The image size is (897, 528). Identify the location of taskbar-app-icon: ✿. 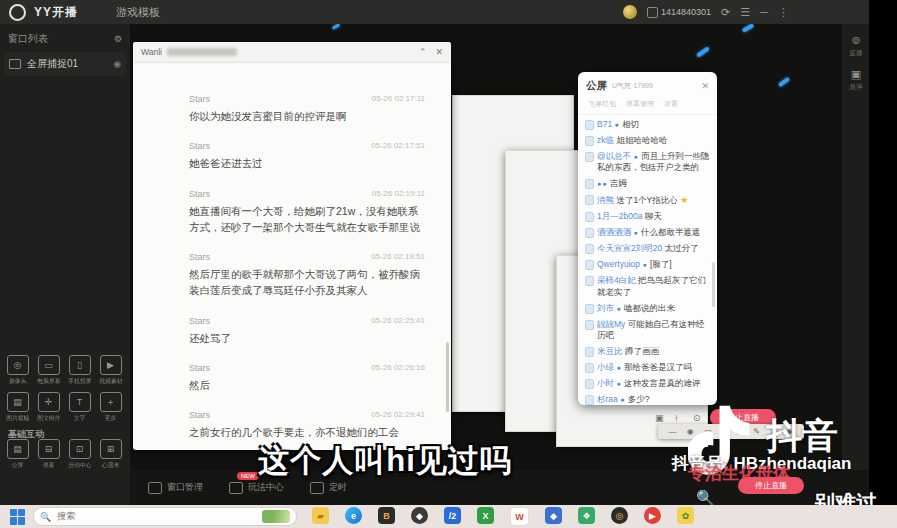
(686, 516).